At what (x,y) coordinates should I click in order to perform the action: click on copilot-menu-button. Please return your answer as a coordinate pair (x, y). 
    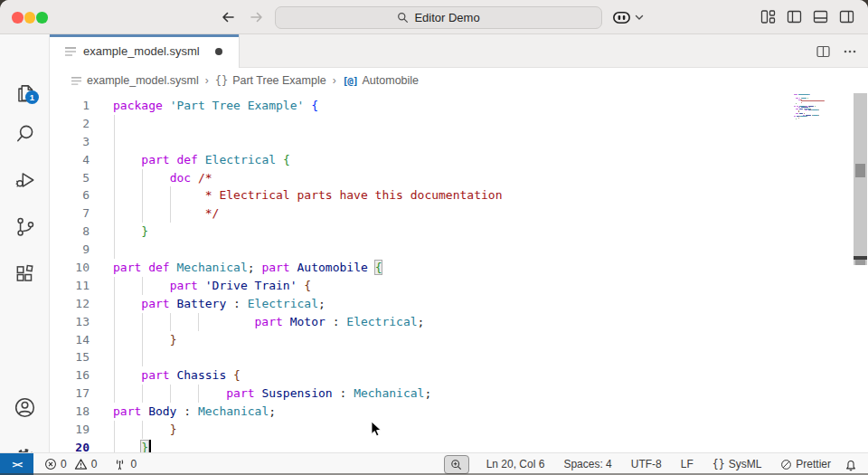
    Looking at the image, I should click on (627, 17).